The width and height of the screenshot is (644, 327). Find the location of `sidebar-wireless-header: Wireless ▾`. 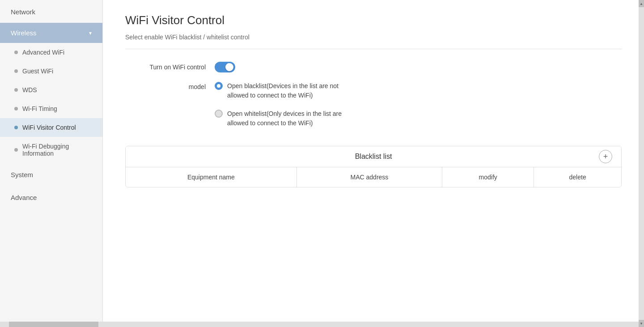

sidebar-wireless-header: Wireless ▾ is located at coordinates (51, 33).